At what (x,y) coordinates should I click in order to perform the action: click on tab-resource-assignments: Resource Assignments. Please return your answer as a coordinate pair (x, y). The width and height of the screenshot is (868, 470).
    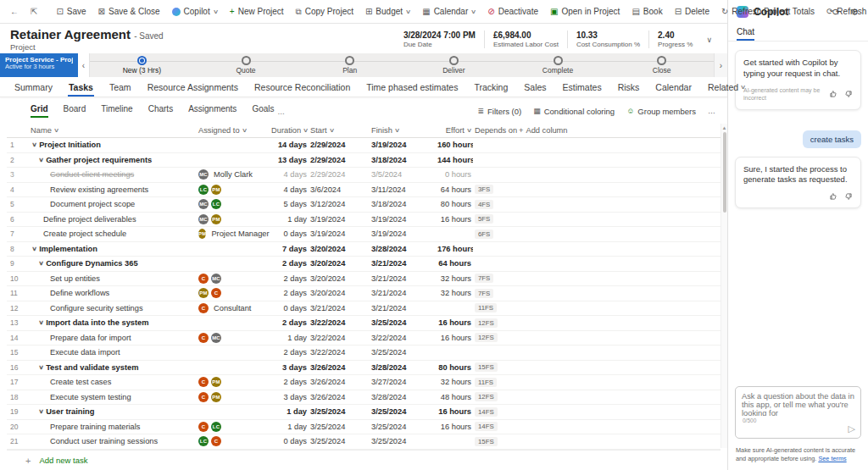
    Looking at the image, I should click on (193, 88).